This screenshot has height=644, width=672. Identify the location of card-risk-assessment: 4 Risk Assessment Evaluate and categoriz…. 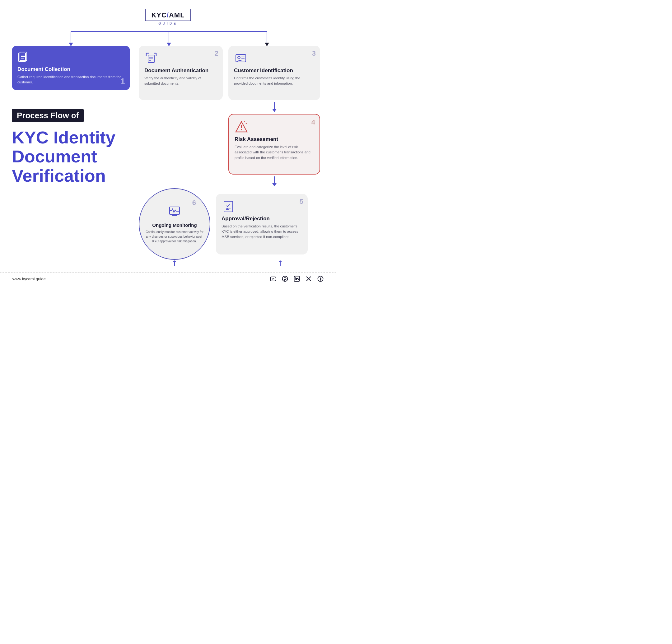
(274, 144).